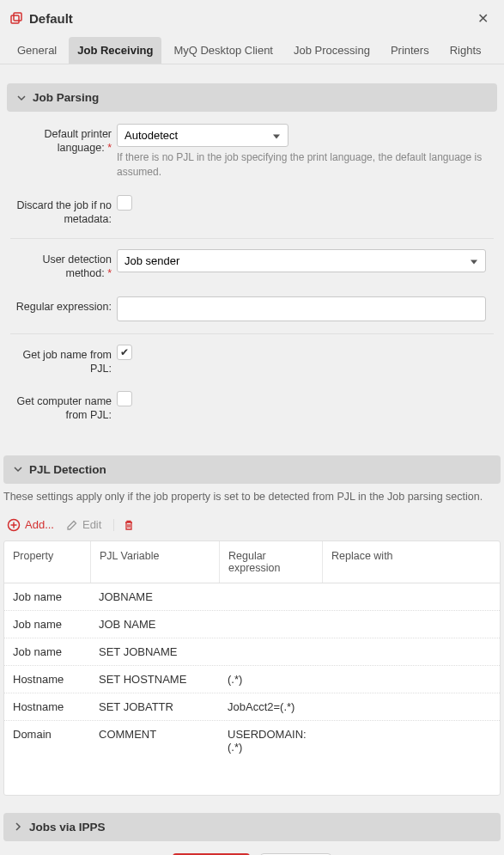 Image resolution: width=504 pixels, height=855 pixels. I want to click on job-name-pjl-label: Get job name from PJL:, so click(62, 361).